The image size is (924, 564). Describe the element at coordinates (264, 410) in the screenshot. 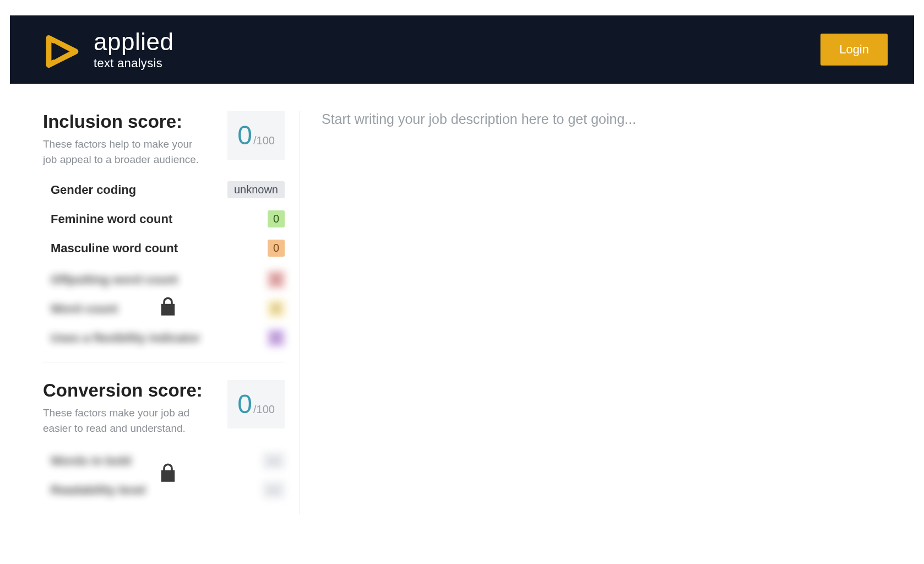

I see `conversion-score-max: /100` at that location.